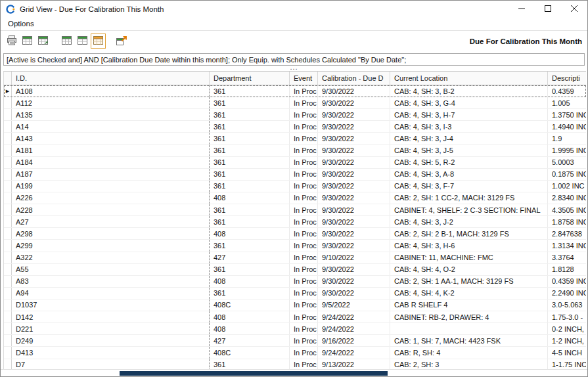 This screenshot has width=588, height=377. Describe the element at coordinates (110, 222) in the screenshot. I see `grid-cell: A27` at that location.